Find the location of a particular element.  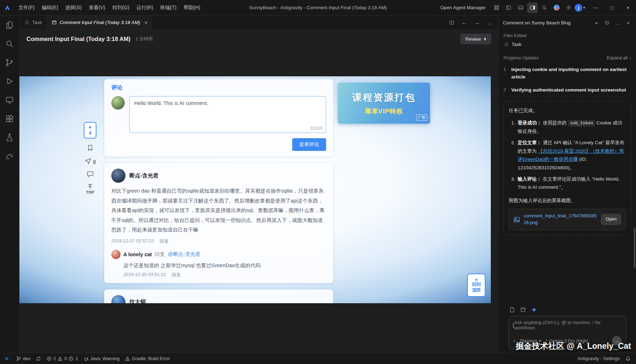

testing-icon is located at coordinates (10, 137).